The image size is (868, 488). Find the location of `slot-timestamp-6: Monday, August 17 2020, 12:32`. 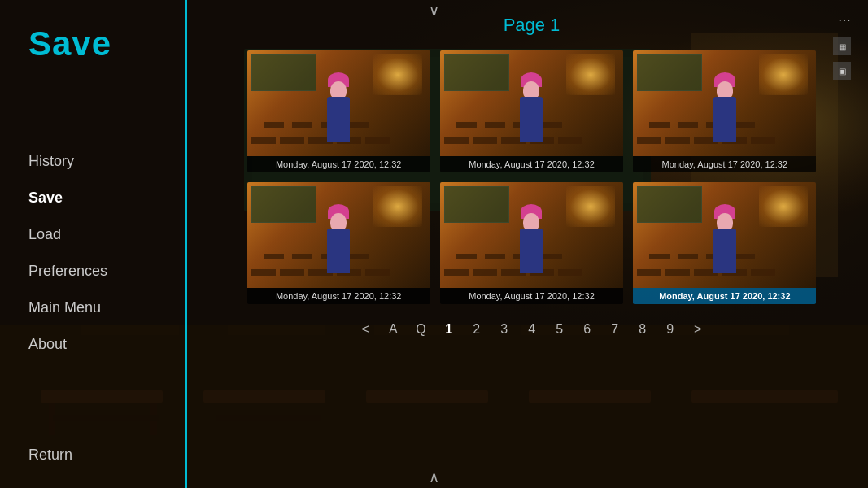

slot-timestamp-6: Monday, August 17 2020, 12:32 is located at coordinates (724, 296).